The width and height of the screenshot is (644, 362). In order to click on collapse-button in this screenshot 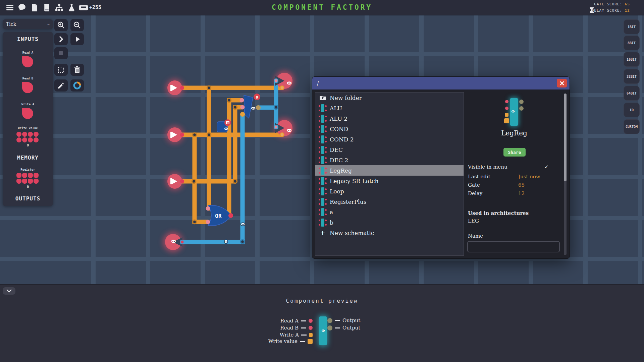, I will do `click(9, 291)`.